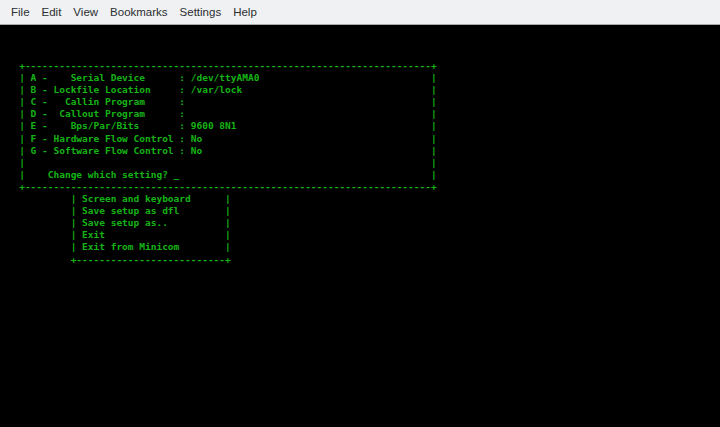 The height and width of the screenshot is (427, 720). I want to click on config-menu-item-exit-from-minicom: | Exit from Minicom |, so click(220, 247).